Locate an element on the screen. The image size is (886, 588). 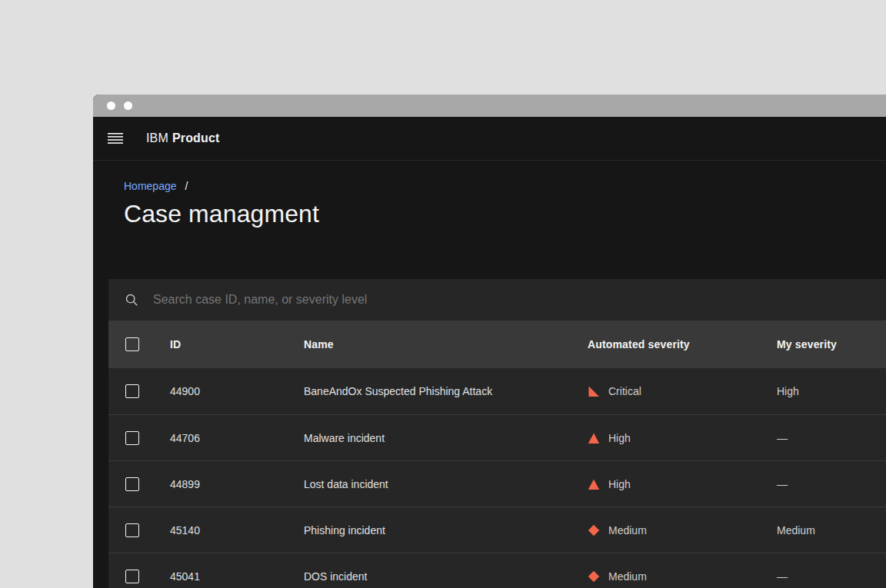
critical-severity-icon is located at coordinates (594, 391).